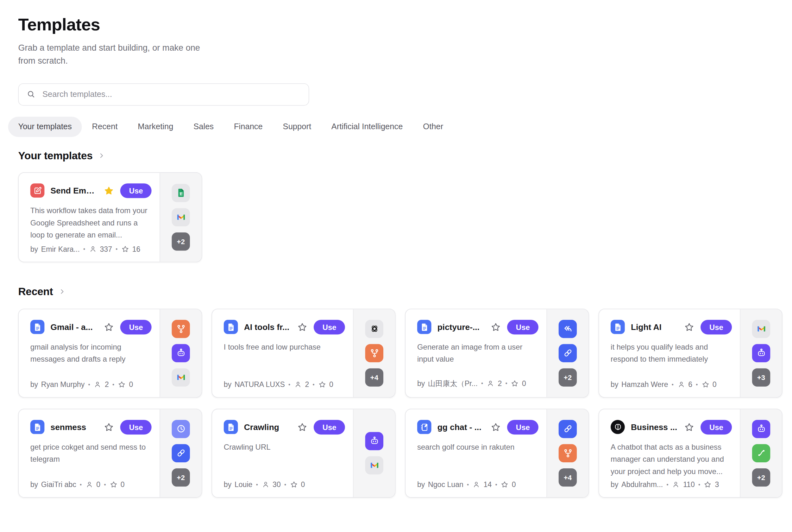  What do you see at coordinates (102, 155) in the screenshot?
I see `chevron-right-icon` at bounding box center [102, 155].